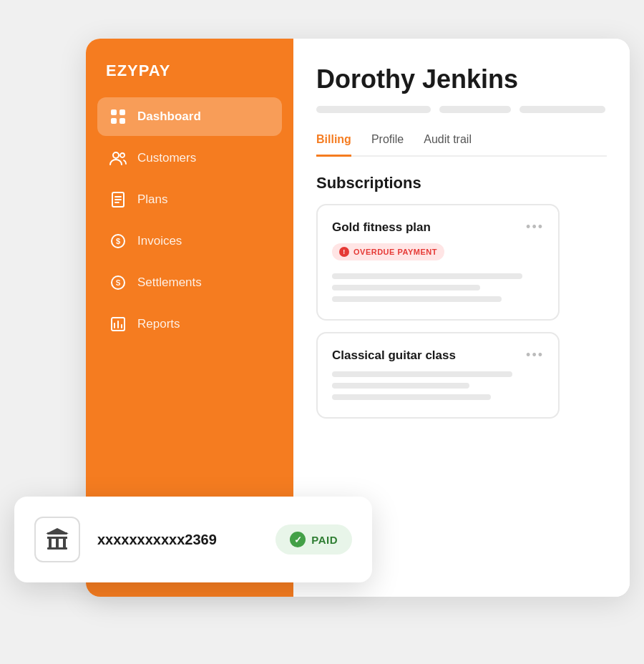 The height and width of the screenshot is (664, 644). I want to click on payment-popup: xxxxxxxxxxx2369 ✓ PAID, so click(193, 540).